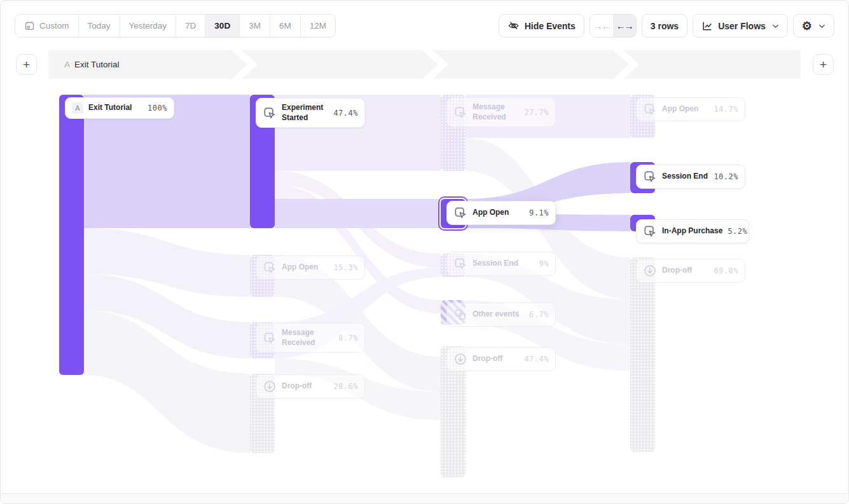 The image size is (849, 504). What do you see at coordinates (539, 315) in the screenshot?
I see `node-percent: 6.7%` at bounding box center [539, 315].